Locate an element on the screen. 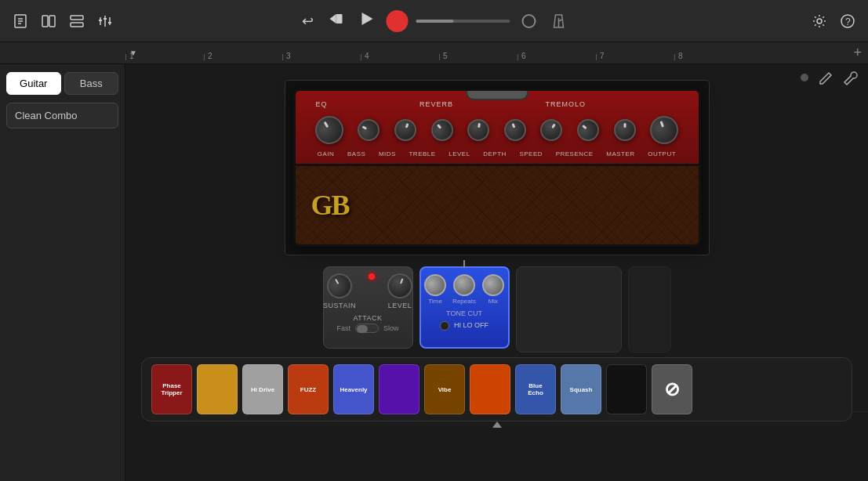  amp-knob-labels: GAIN BASS MIDS TREBLE LEVEL DEPTH SPEED … is located at coordinates (497, 154).